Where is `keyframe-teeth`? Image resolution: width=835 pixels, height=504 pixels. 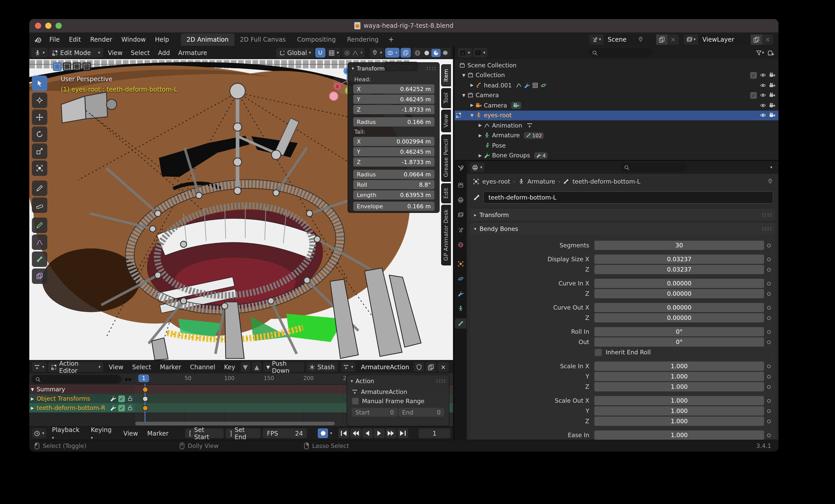
keyframe-teeth is located at coordinates (145, 408).